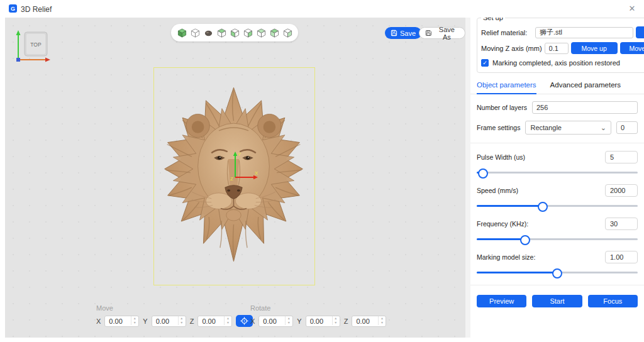 The width and height of the screenshot is (644, 342). I want to click on pulse-width-row: Pulse Width (us), so click(557, 163).